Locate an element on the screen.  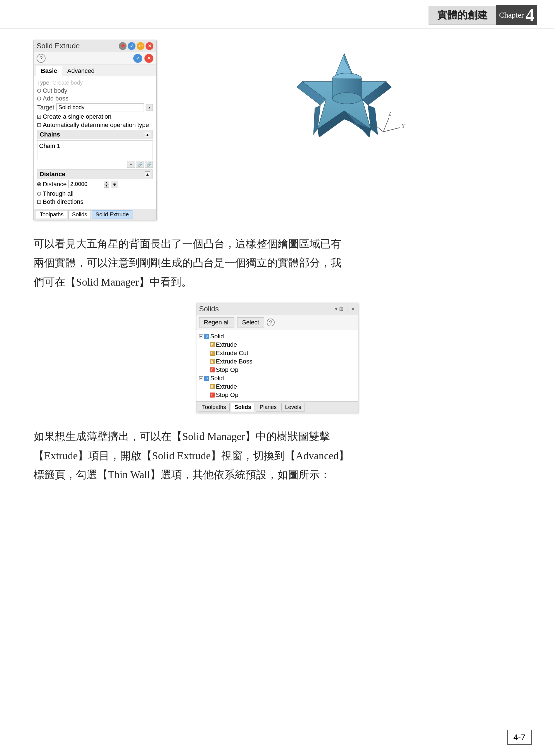
chain-tool-edit: 🔗 is located at coordinates (140, 165).